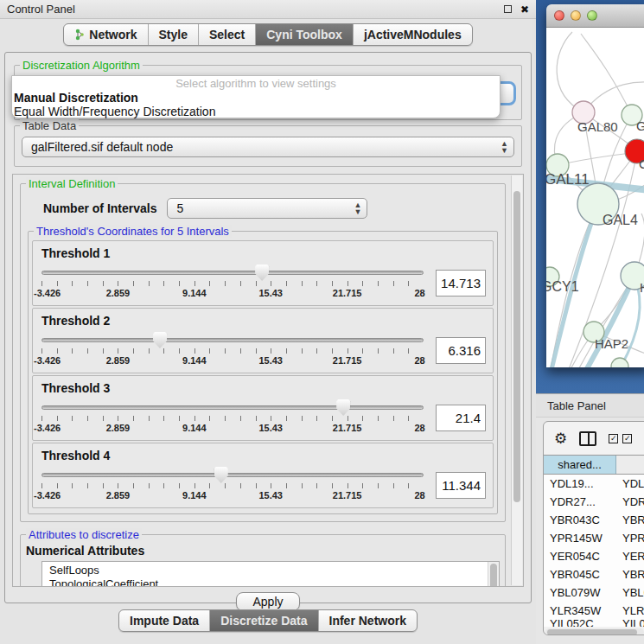 Image resolution: width=644 pixels, height=644 pixels. Describe the element at coordinates (227, 35) in the screenshot. I see `tab-select: Select` at that location.